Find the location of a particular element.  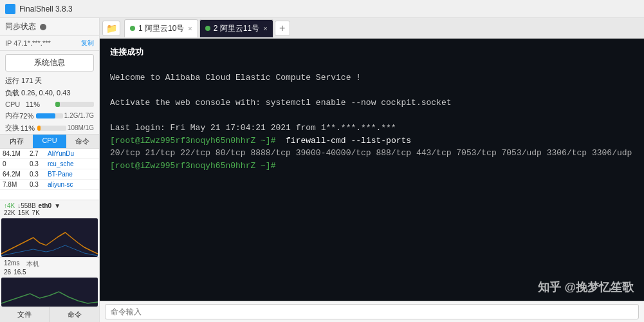

swap-bar is located at coordinates (39, 128).